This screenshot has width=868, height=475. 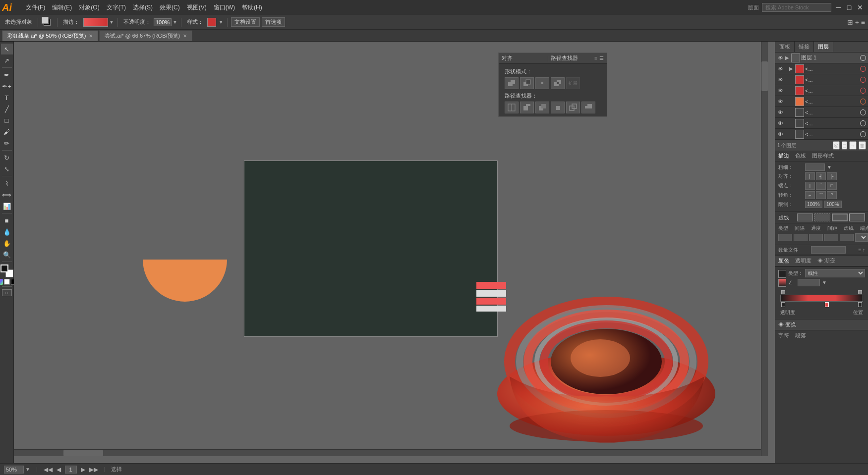 I want to click on detail-type-input, so click(x=785, y=238).